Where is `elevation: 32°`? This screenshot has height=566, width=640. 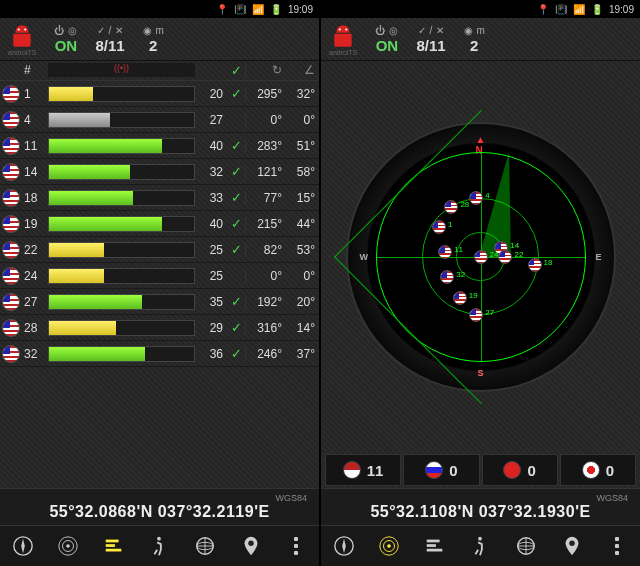 elevation: 32° is located at coordinates (302, 94).